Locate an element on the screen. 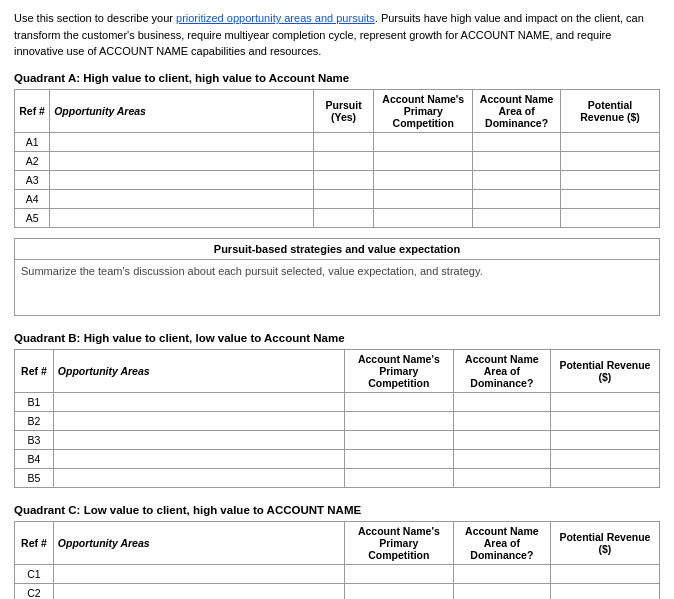 This screenshot has height=599, width=674. pursuit-a3 is located at coordinates (343, 180).